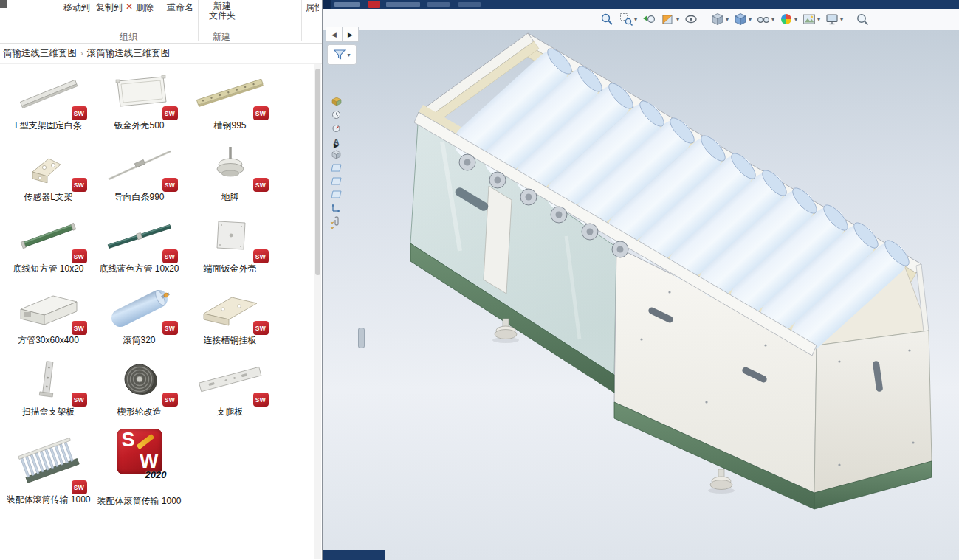 This screenshot has height=560, width=959. Describe the element at coordinates (337, 168) in the screenshot. I see `feature-tree-front-plane-icon` at that location.